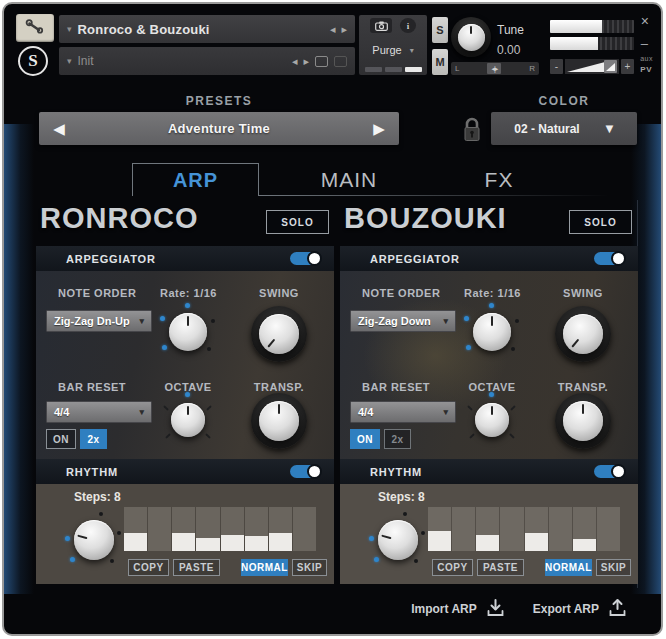 Image resolution: width=666 pixels, height=639 pixels. I want to click on instrument-name: Ronroco & Bouzouki, so click(201, 30).